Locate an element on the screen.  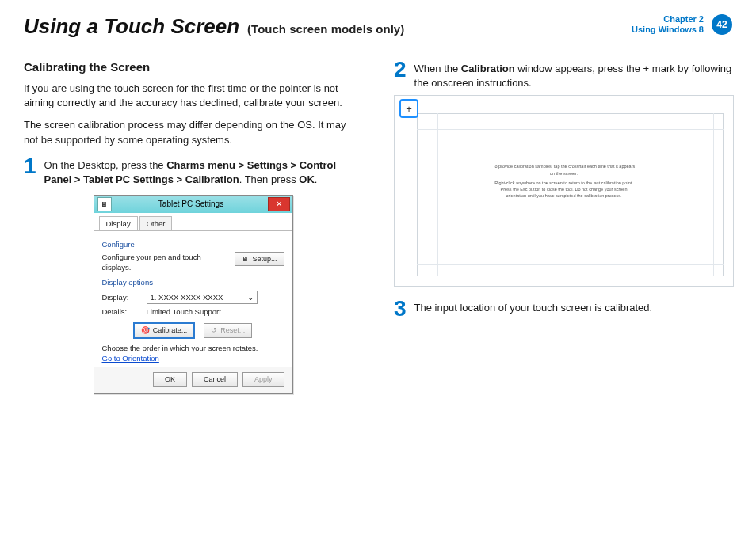
section-heading: Calibrating the Screen is located at coordinates (193, 67).